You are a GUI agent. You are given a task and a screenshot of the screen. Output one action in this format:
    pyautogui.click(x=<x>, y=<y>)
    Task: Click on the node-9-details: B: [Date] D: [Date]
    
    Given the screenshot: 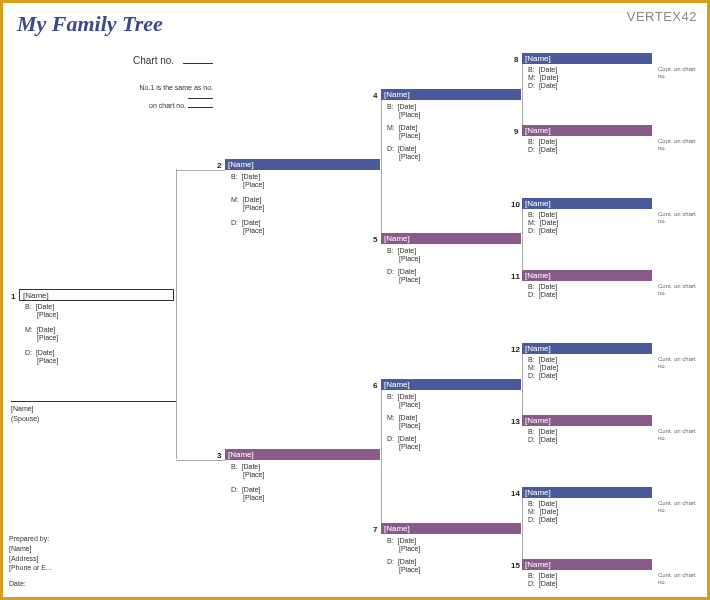 What is the action you would take?
    pyautogui.click(x=543, y=146)
    